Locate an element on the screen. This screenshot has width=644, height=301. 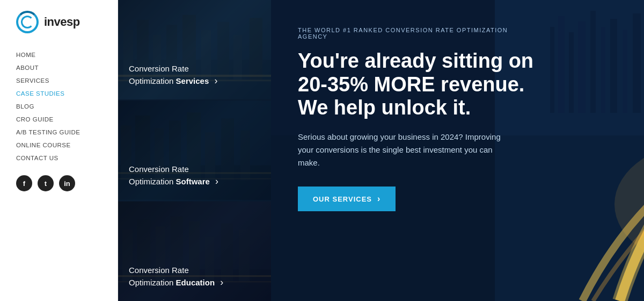
nav-item-case-studies: CASE STUDIES is located at coordinates (59, 94).